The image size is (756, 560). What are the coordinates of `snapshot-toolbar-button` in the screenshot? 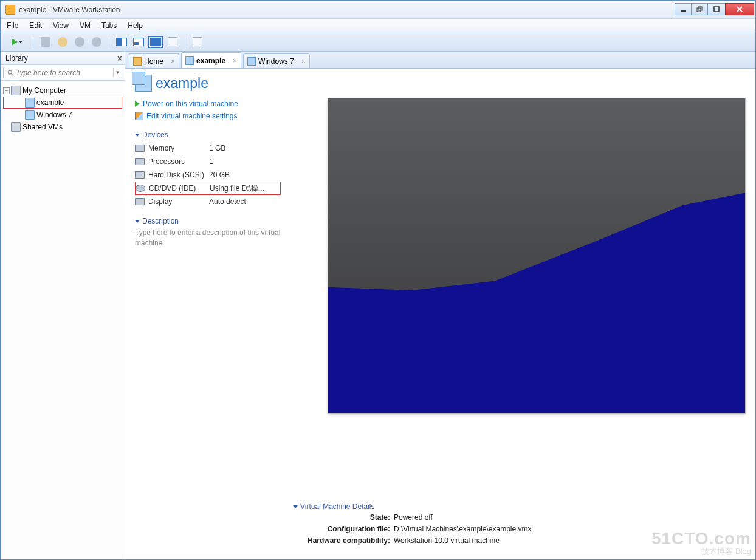 It's located at (63, 42).